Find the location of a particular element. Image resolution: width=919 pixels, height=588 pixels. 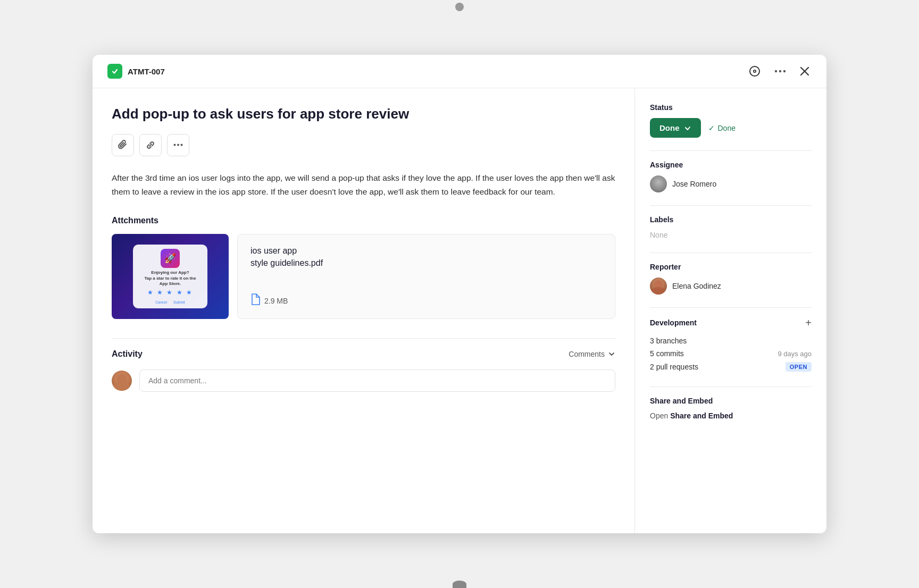

app-logo is located at coordinates (115, 71).